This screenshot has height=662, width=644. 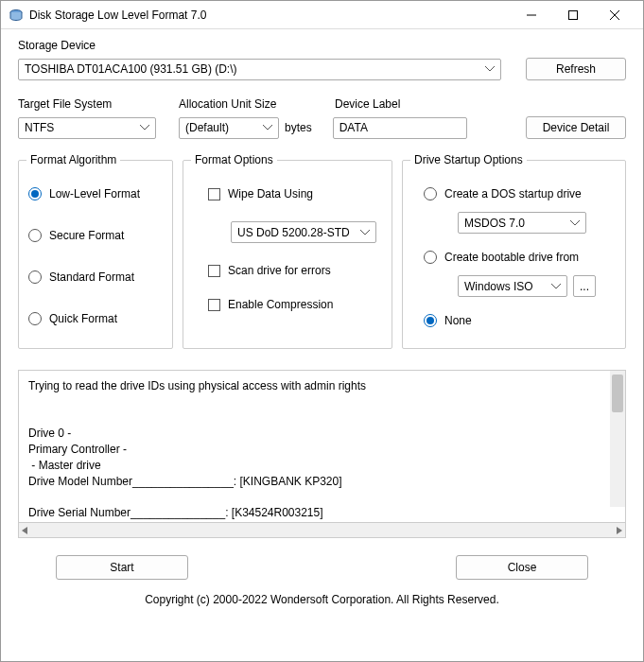 What do you see at coordinates (531, 15) in the screenshot?
I see `minimize-button` at bounding box center [531, 15].